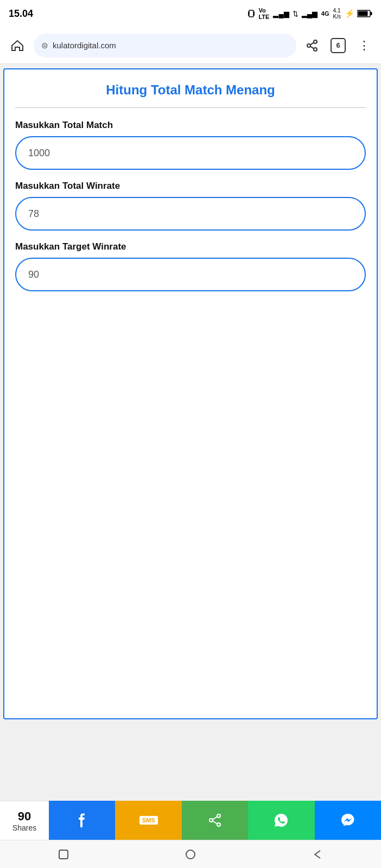  I want to click on field-1-label: Masukkan Total Match, so click(190, 125).